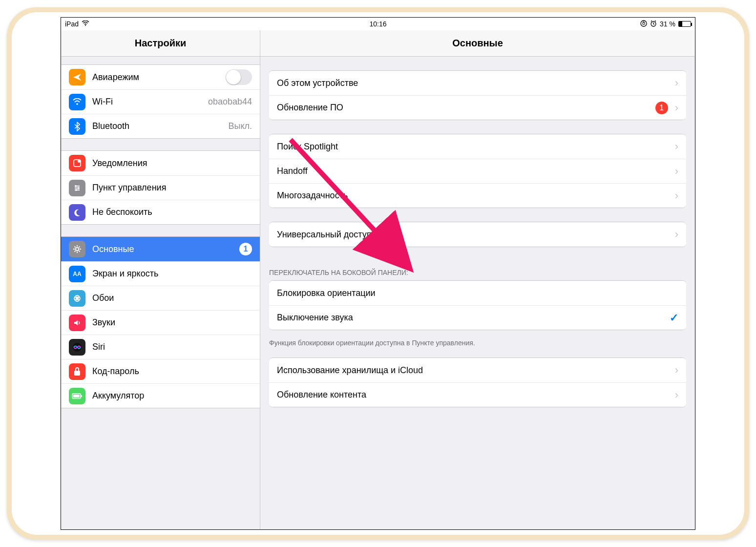 The height and width of the screenshot is (547, 756). Describe the element at coordinates (474, 234) in the screenshot. I see `row-label: Универсальный доступ` at that location.